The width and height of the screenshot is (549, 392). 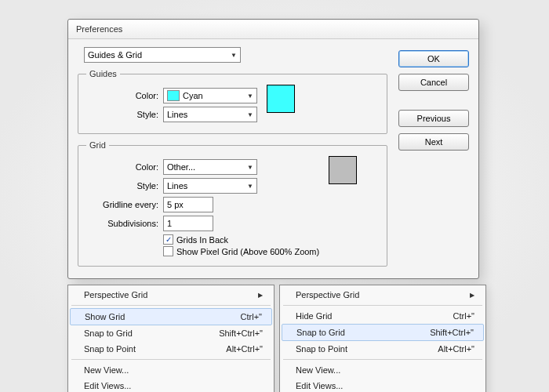 What do you see at coordinates (171, 317) in the screenshot?
I see `menu-item-show-grid: Show Grid Ctrl+"` at bounding box center [171, 317].